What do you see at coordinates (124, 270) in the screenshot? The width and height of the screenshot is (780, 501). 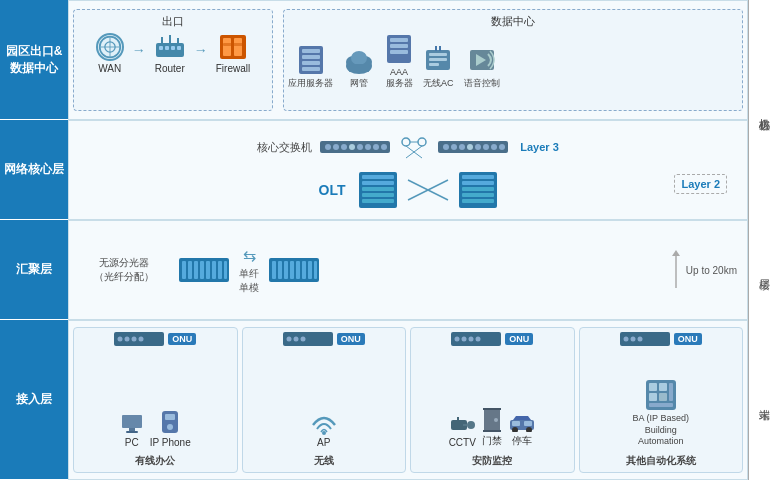 I see `splitter-label: 无源分光器（光纤分配）` at bounding box center [124, 270].